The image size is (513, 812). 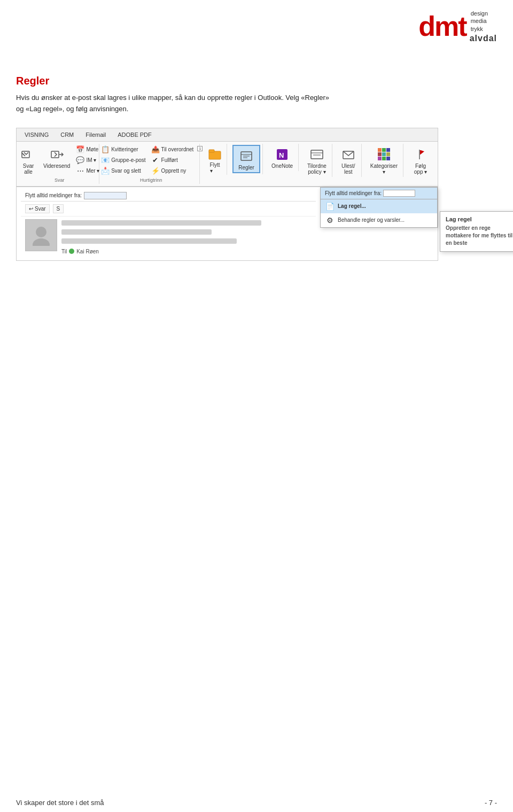 I want to click on section-body: Hvis du ønsker at e-post skal lagres i u…, so click(x=256, y=104).